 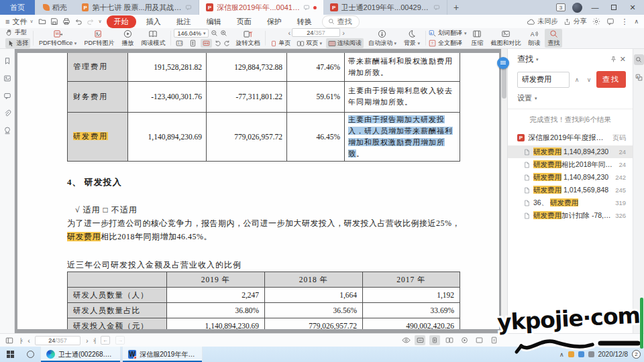 What do you see at coordinates (577, 8) in the screenshot?
I see `user-avatar` at bounding box center [577, 8].